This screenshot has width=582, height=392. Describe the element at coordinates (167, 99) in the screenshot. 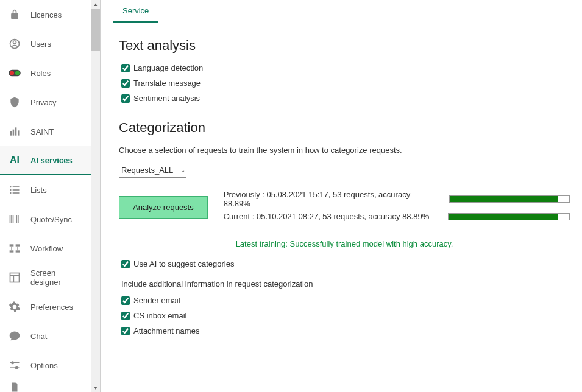

I see `checkbox-label: Sentiment analysis` at that location.